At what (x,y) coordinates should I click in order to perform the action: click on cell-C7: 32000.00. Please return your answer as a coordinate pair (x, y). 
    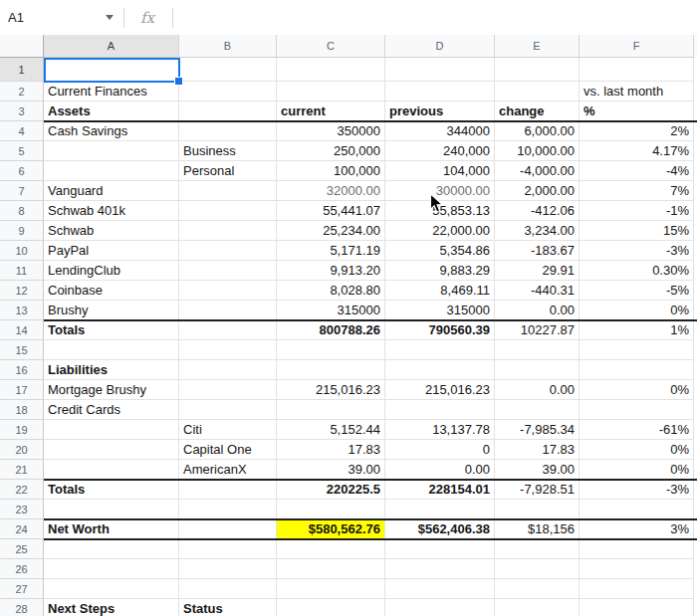
    Looking at the image, I should click on (331, 191).